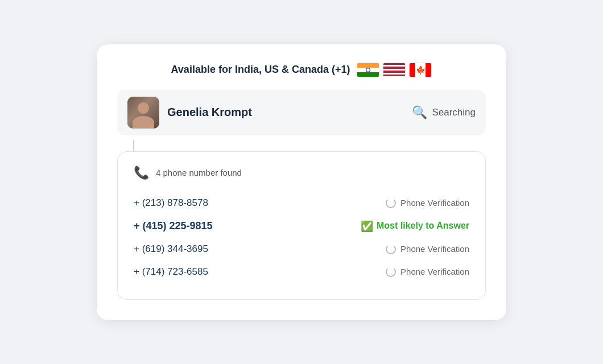 The image size is (603, 364). What do you see at coordinates (454, 113) in the screenshot?
I see `searching-label: Searching` at bounding box center [454, 113].